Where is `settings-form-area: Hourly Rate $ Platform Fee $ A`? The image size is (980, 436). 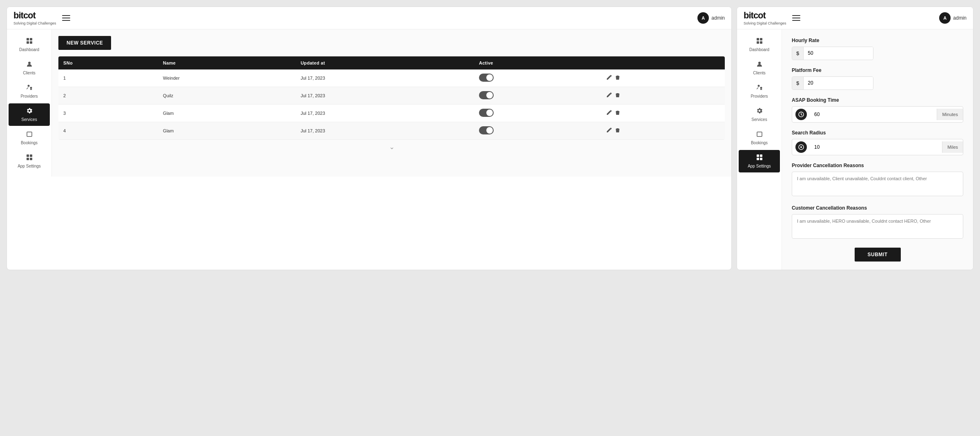 settings-form-area: Hourly Rate $ Platform Fee $ A is located at coordinates (878, 150).